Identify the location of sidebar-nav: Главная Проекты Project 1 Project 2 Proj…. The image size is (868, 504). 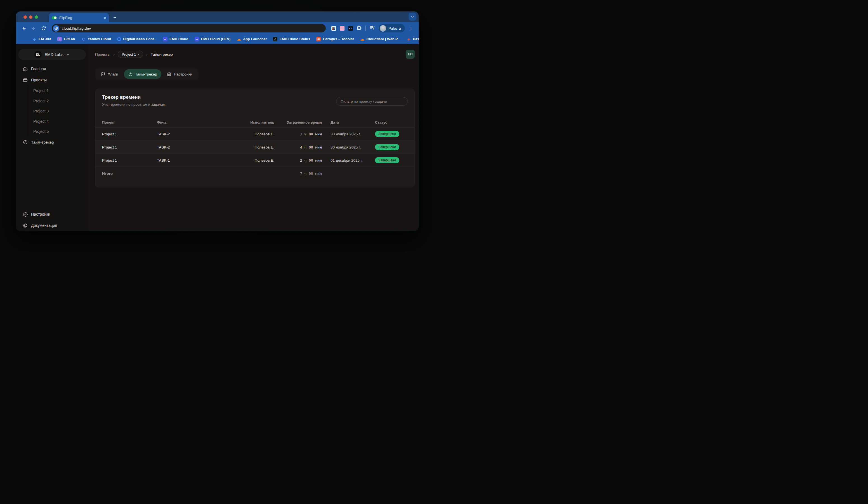
(52, 105).